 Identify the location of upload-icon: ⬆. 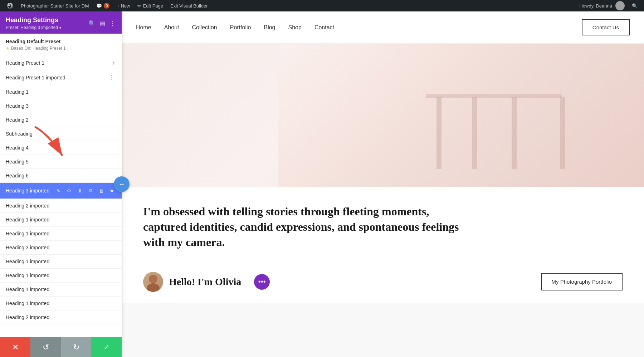
(80, 191).